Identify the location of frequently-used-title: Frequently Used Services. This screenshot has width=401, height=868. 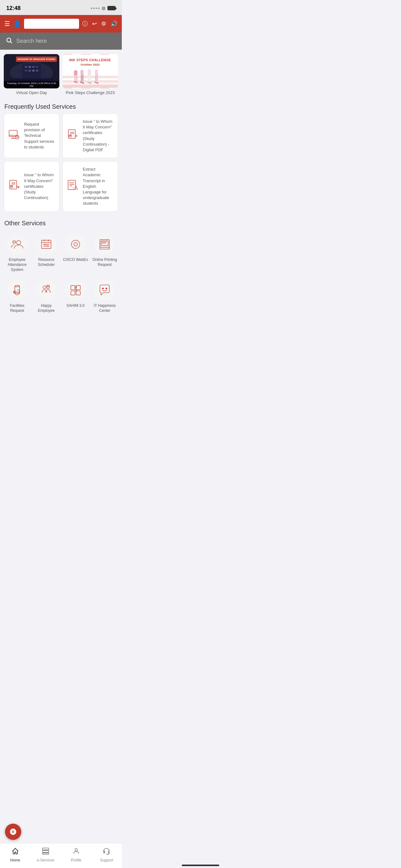
(61, 107).